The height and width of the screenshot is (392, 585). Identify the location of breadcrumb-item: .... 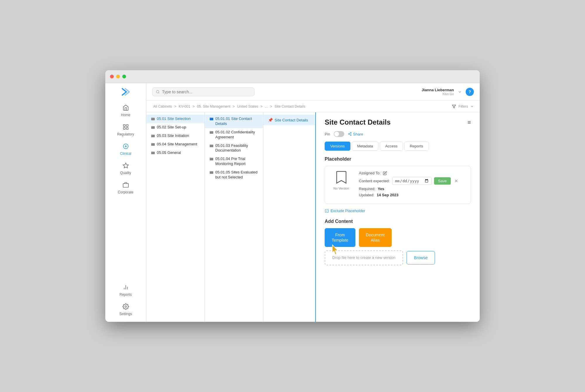
(266, 106).